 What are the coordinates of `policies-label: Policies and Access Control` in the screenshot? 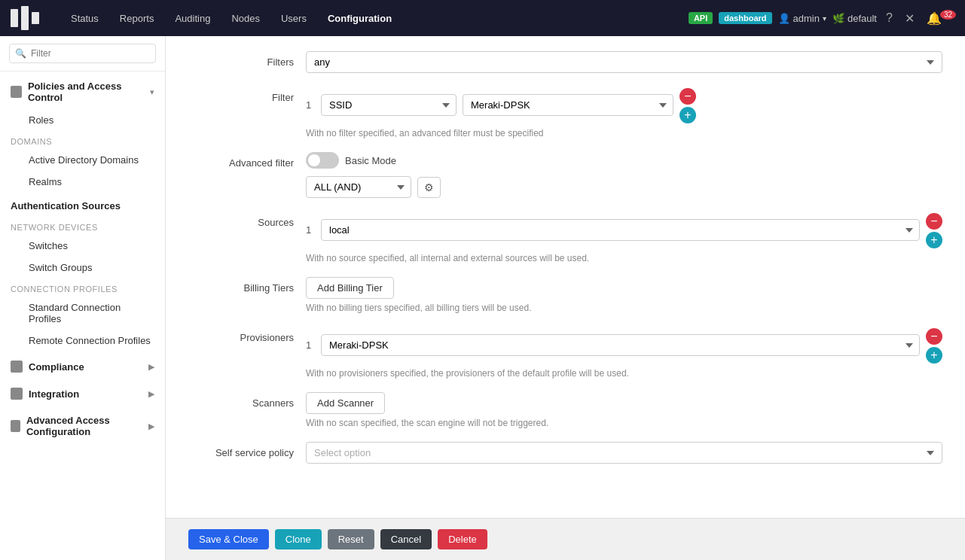 It's located at (80, 92).